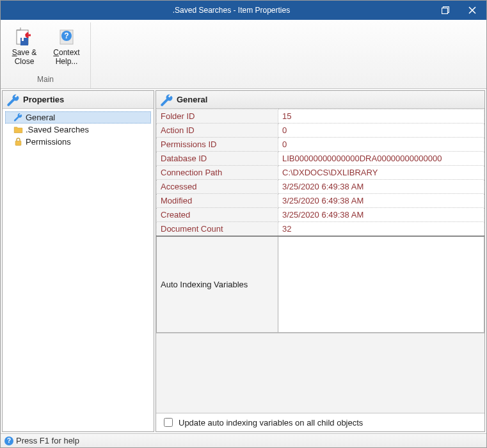  I want to click on status-text: Press F1 for help, so click(47, 440).